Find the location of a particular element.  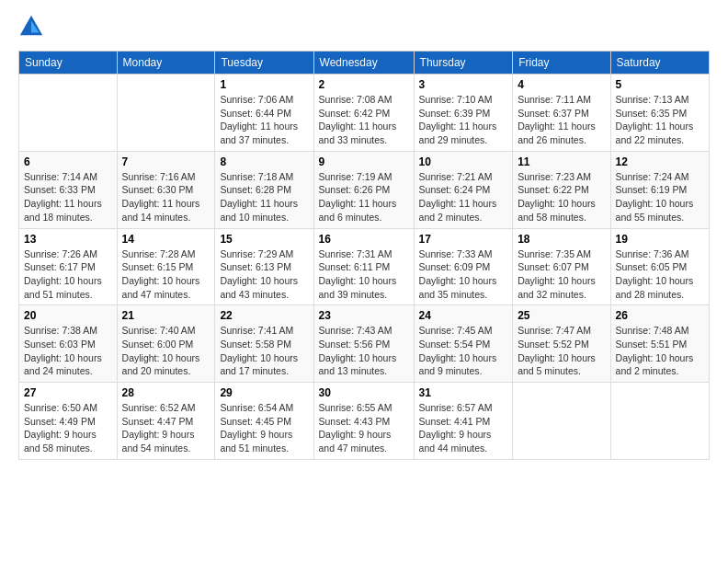

calendar-day-cell: 16Sunrise: 7:31 AM Sunset: 6:11 PM Dayli… is located at coordinates (364, 267).